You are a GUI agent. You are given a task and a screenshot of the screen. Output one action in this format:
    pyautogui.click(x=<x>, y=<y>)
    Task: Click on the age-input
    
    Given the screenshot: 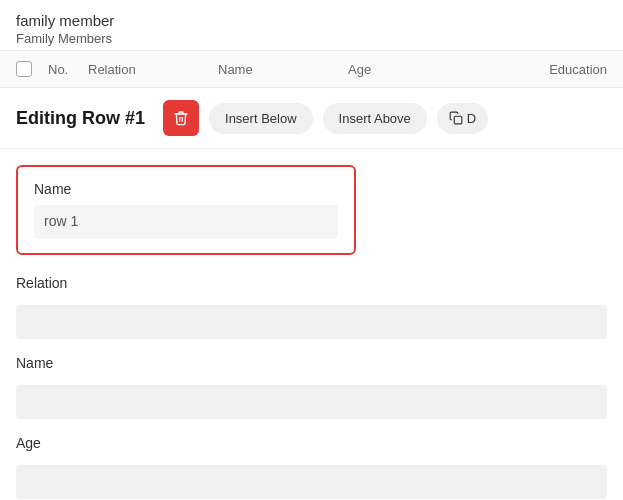 What is the action you would take?
    pyautogui.click(x=312, y=482)
    